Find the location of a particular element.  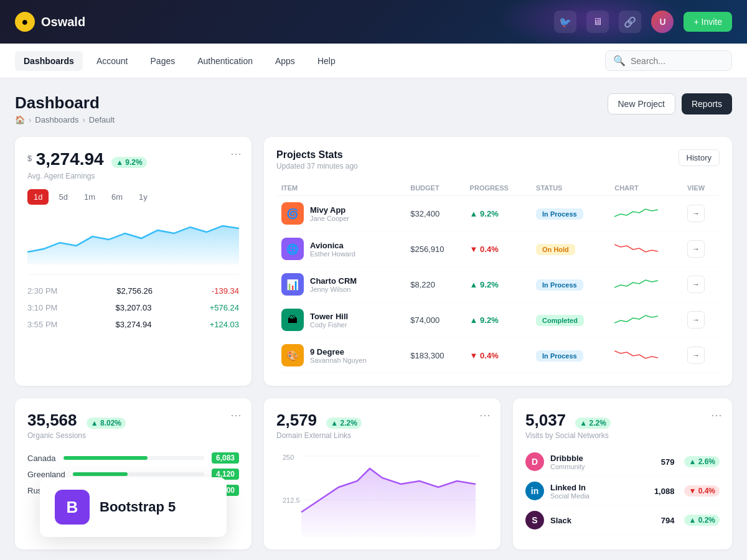

app-name: Oswald is located at coordinates (63, 22).